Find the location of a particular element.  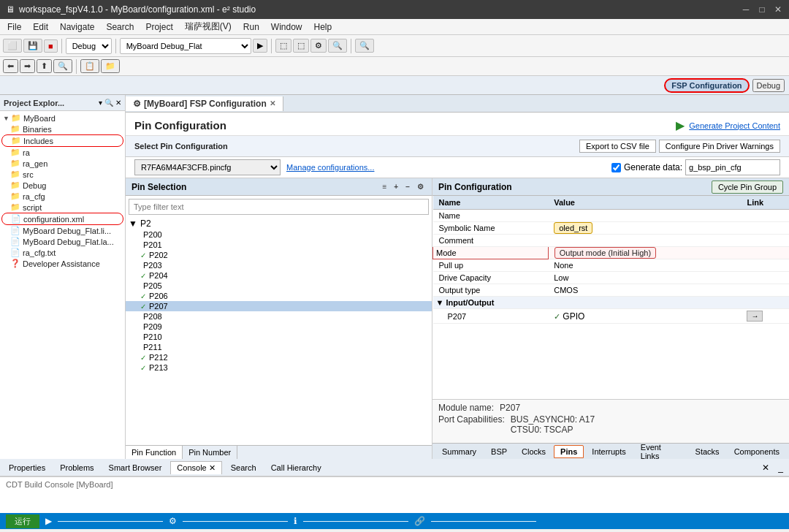

tab-pin-number: Pin Number is located at coordinates (210, 452).